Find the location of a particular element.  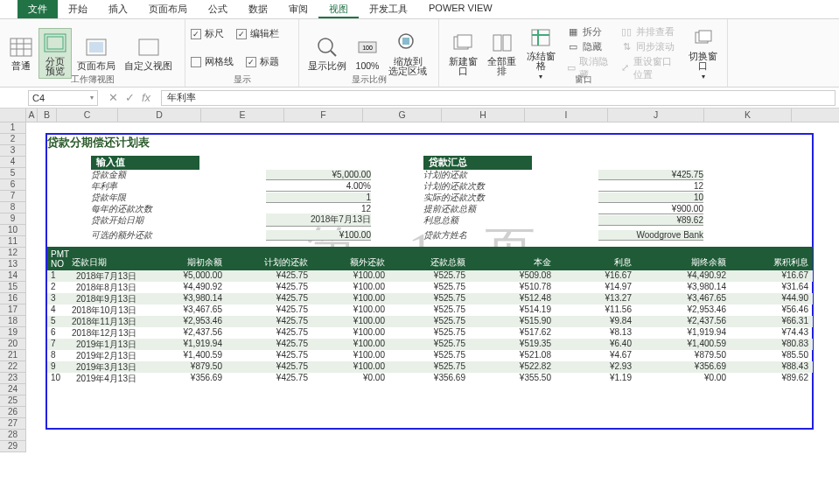

tab-0: 开始 is located at coordinates (78, 9).